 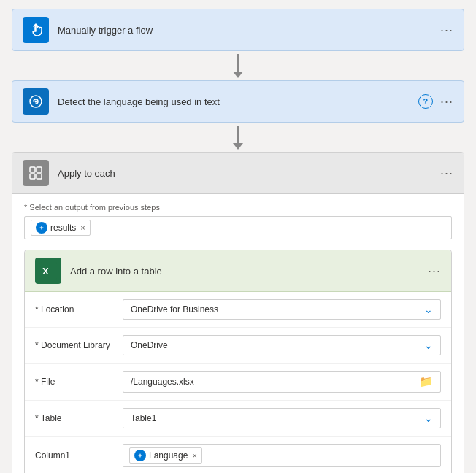 What do you see at coordinates (282, 309) in the screenshot?
I see `location-field: OneDrive for Business ⌄` at bounding box center [282, 309].